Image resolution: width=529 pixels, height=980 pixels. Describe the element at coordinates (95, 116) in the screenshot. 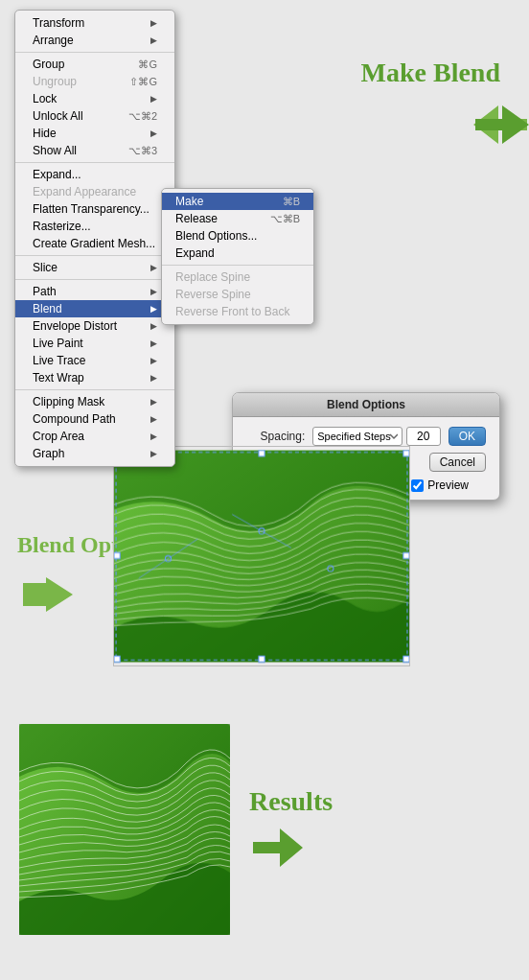

I see `menu-item-unlock-all: Unlock All ⌥⌘2` at that location.